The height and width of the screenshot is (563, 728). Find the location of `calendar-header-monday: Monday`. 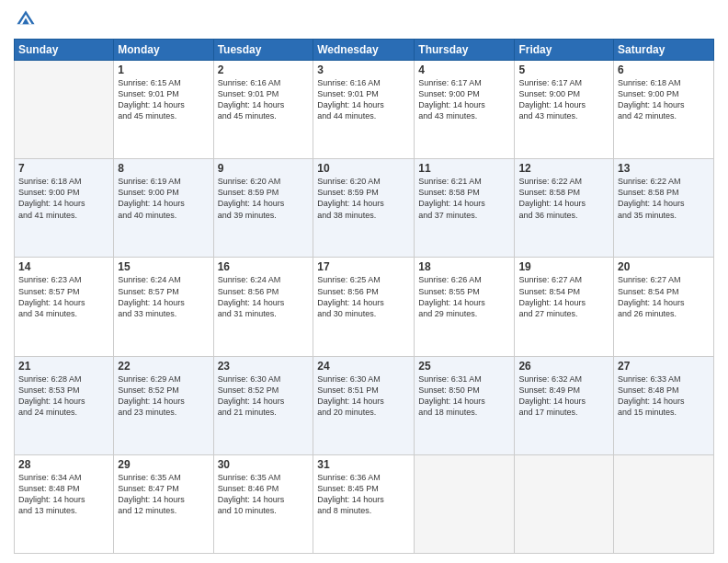

calendar-header-monday: Monday is located at coordinates (164, 50).